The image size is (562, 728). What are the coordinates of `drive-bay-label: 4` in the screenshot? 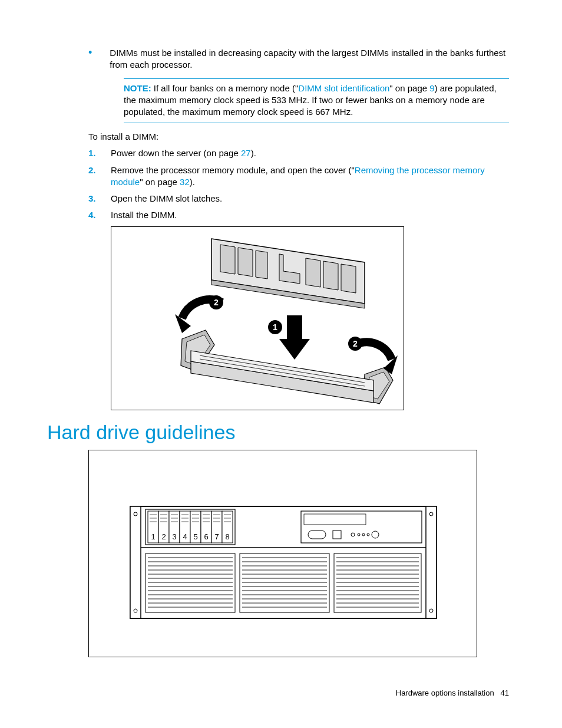 It's located at (185, 536).